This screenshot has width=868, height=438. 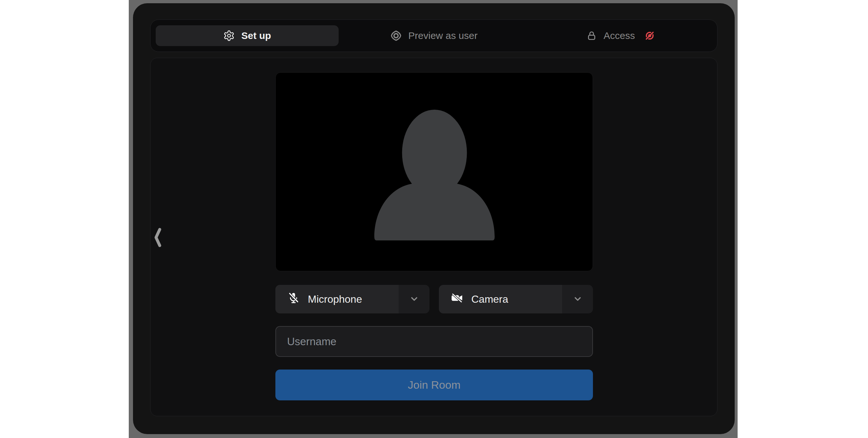 I want to click on camera-button: Camera, so click(x=500, y=299).